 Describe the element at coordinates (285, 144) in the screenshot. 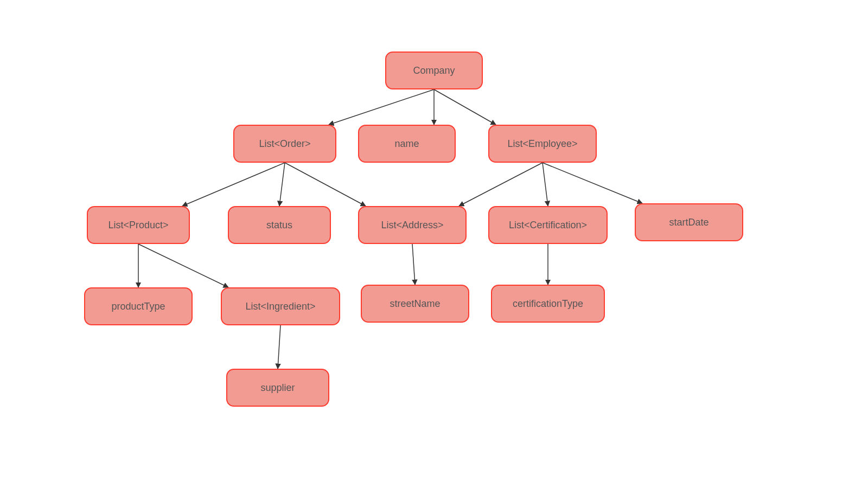

I see `node-list-order: List<Order>` at that location.